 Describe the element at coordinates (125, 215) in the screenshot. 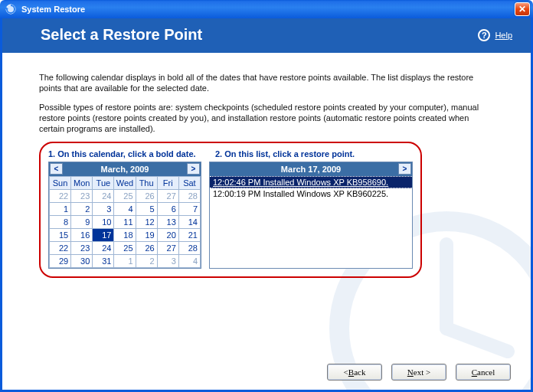

I see `calendar: < March, 2009 > SunMonTueWedThuFriSat 22…` at that location.